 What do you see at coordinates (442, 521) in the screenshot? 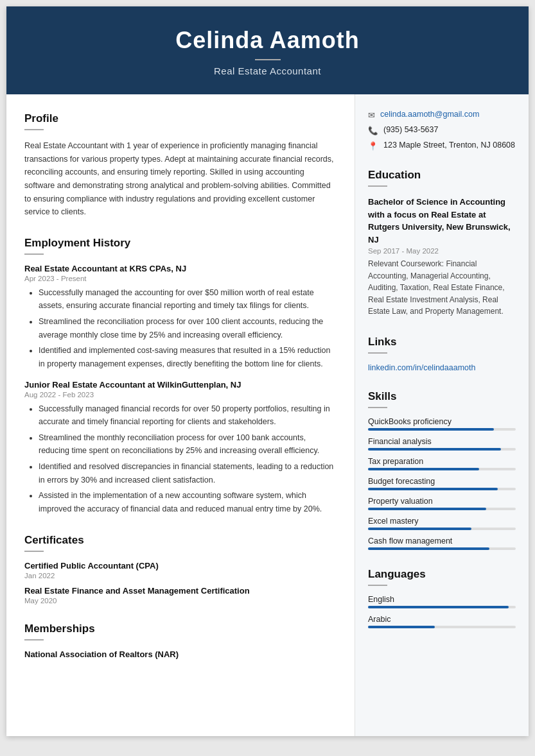
I see `skill-name: Excel mastery` at bounding box center [442, 521].